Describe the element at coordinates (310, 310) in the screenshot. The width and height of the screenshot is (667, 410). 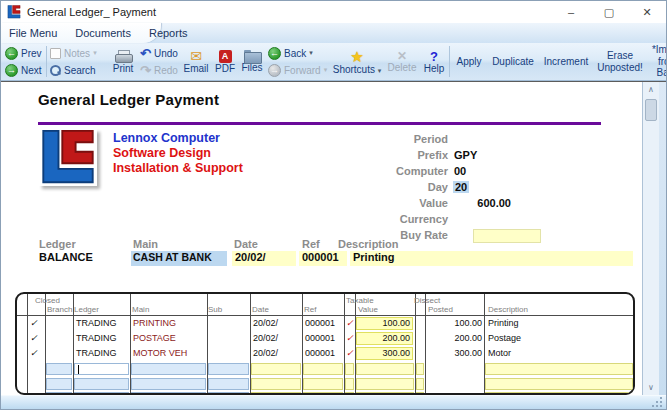
I see `col-ref: Ref` at that location.